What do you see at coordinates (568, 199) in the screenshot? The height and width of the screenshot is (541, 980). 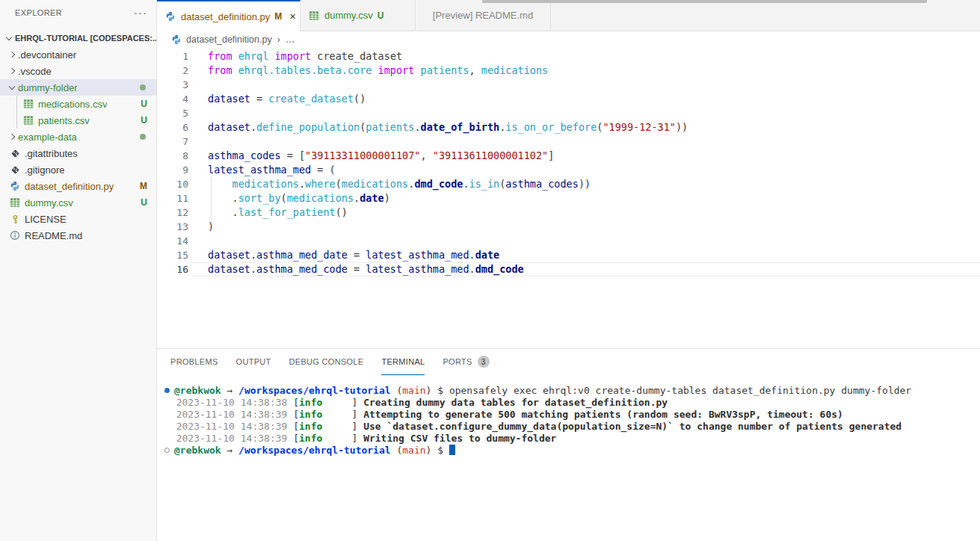 I see `code-line: 11 .sort_by(medications.date)` at bounding box center [568, 199].